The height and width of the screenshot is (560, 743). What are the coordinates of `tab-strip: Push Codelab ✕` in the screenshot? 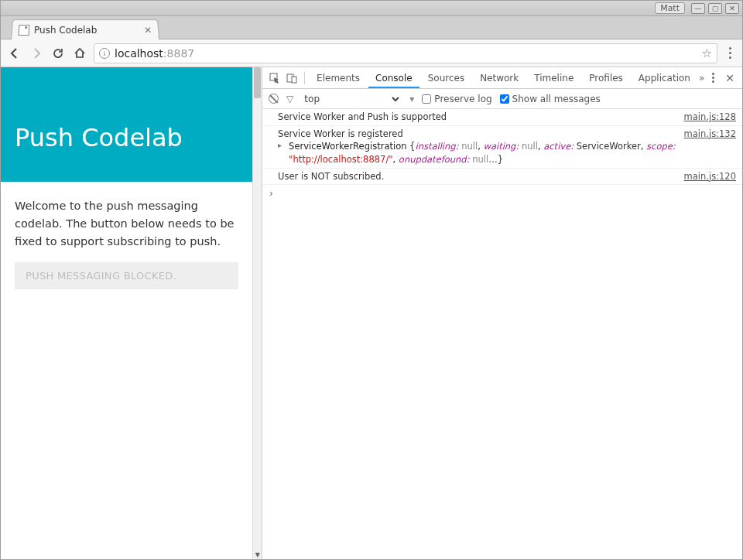 It's located at (372, 28).